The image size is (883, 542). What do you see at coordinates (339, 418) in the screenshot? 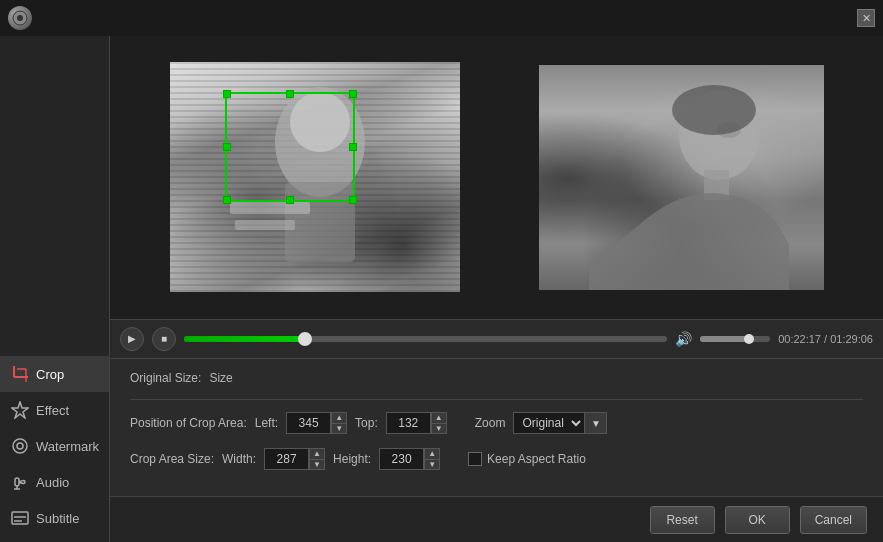
I see `left-up-arrow: ▲` at bounding box center [339, 418].